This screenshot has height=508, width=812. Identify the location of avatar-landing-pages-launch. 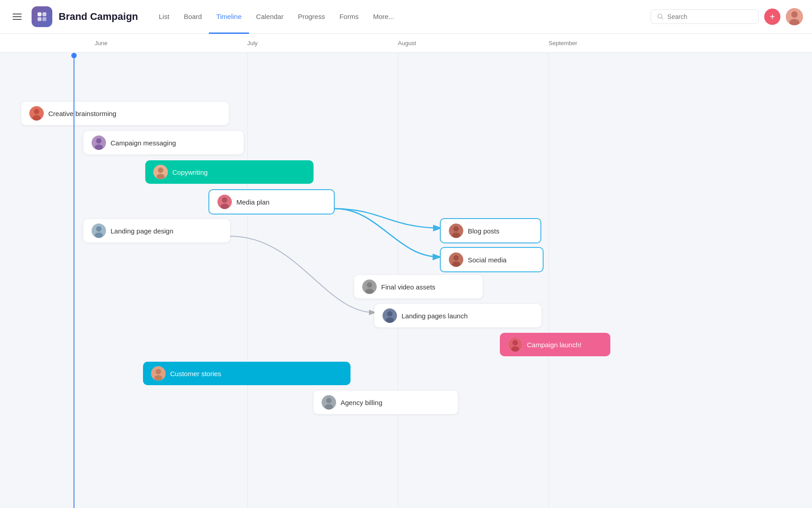
(390, 316).